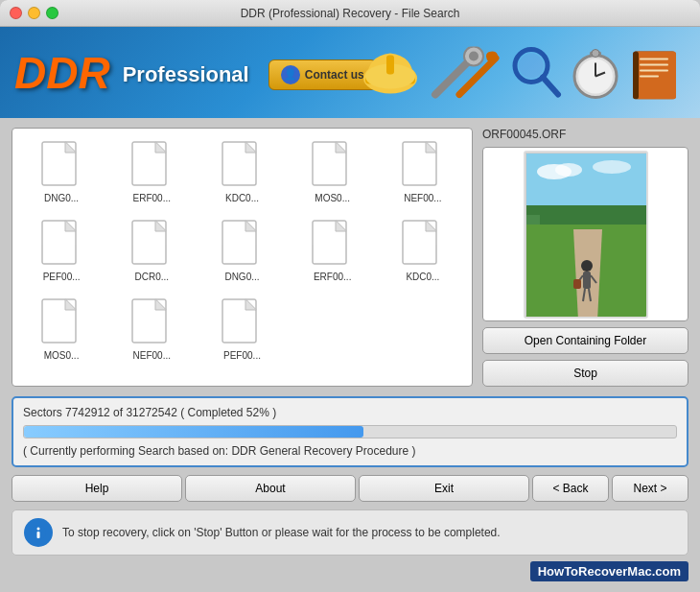 Image resolution: width=700 pixels, height=592 pixels. What do you see at coordinates (38, 533) in the screenshot?
I see `info-icon` at bounding box center [38, 533].